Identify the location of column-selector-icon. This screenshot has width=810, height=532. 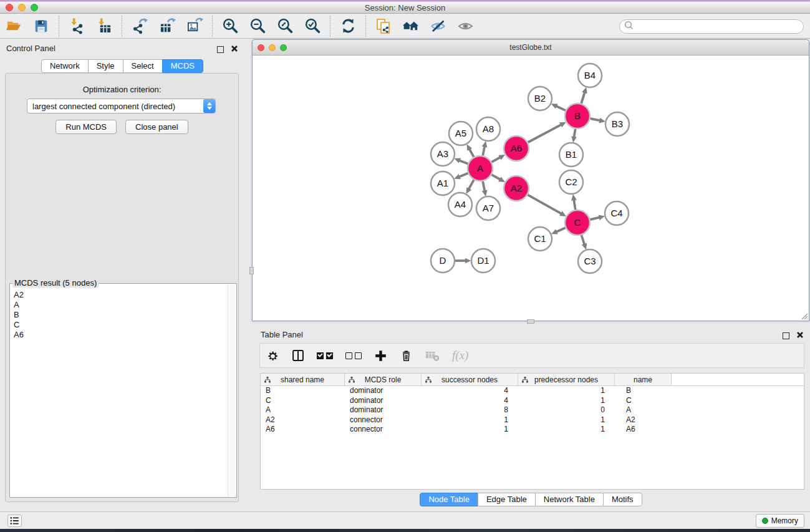
(298, 355).